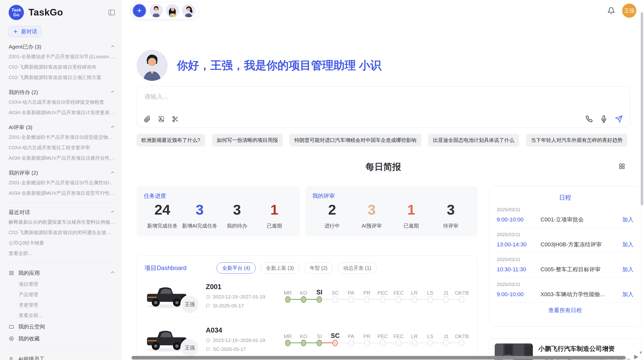 The height and width of the screenshot is (360, 644). What do you see at coordinates (62, 263) in the screenshot?
I see `divider` at bounding box center [62, 263].